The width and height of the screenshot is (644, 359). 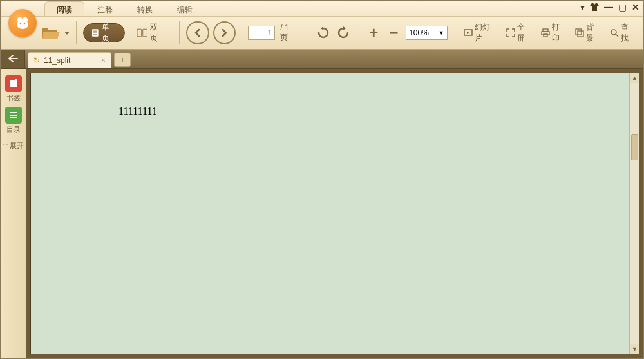 What do you see at coordinates (67, 33) in the screenshot?
I see `open-file-dropdown` at bounding box center [67, 33].